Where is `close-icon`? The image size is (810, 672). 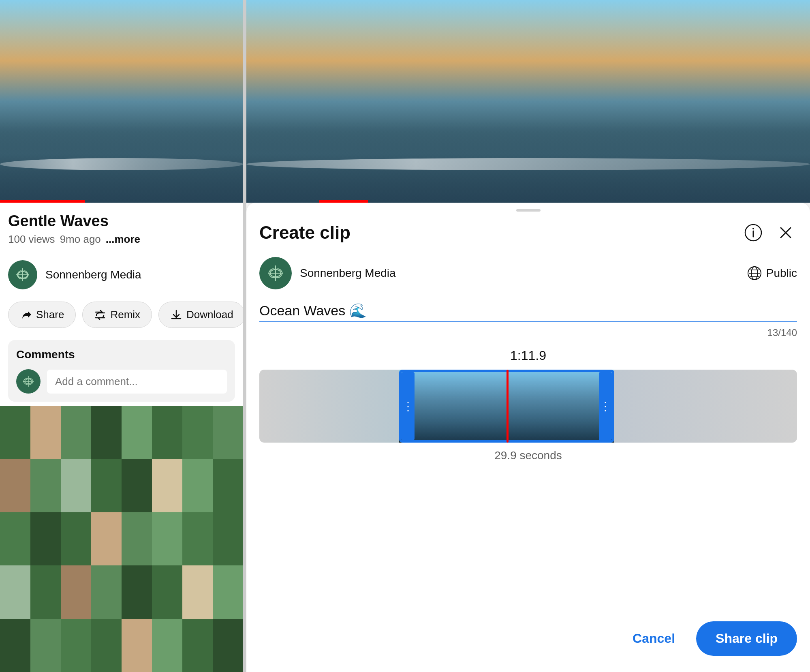
close-icon is located at coordinates (786, 233).